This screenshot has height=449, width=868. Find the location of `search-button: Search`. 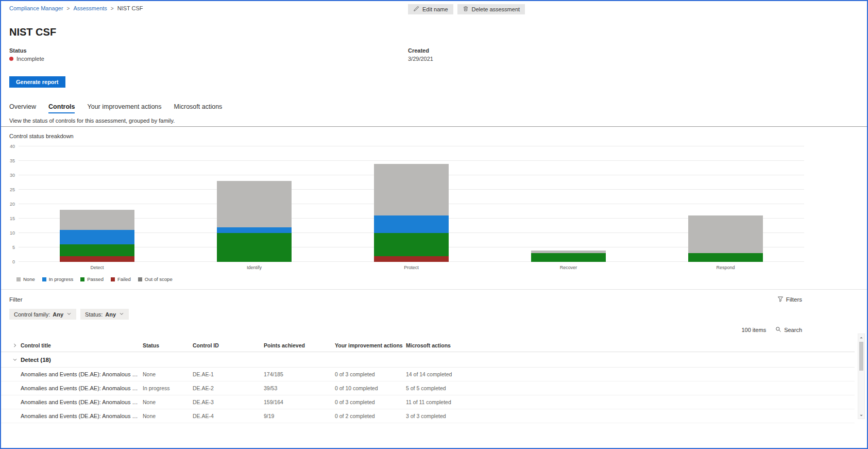

search-button: Search is located at coordinates (789, 330).